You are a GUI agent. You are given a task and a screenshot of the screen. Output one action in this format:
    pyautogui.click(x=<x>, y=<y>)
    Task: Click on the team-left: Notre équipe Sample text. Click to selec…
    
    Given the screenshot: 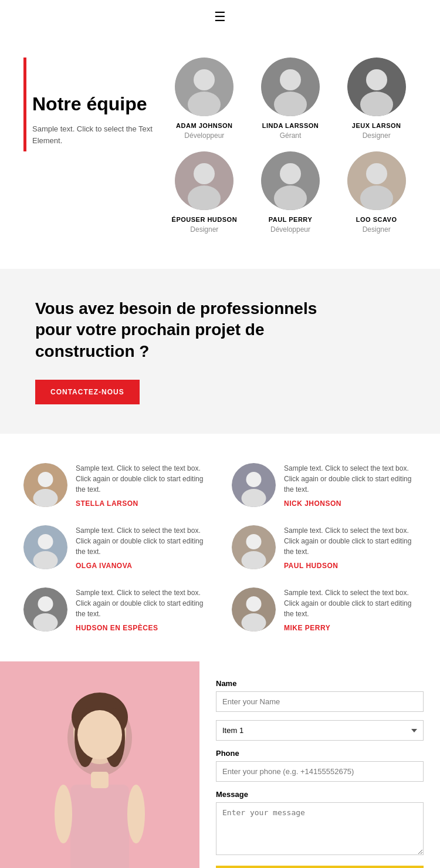 What is the action you would take?
    pyautogui.click(x=88, y=146)
    